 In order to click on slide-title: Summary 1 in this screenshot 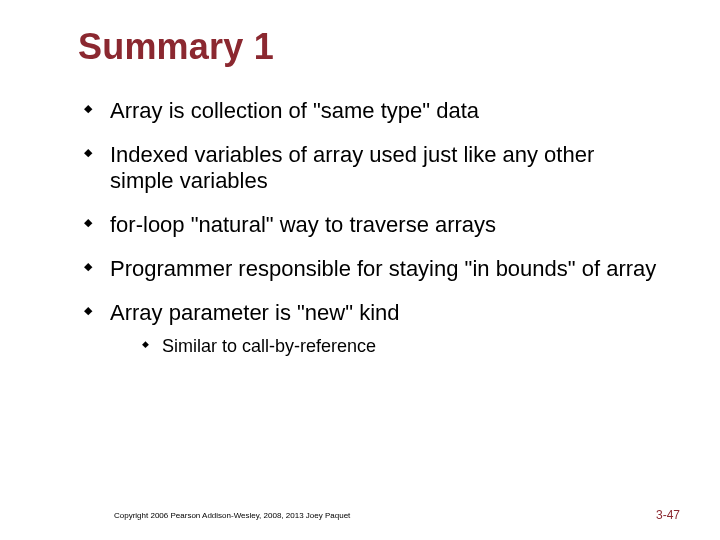, I will do `click(369, 47)`.